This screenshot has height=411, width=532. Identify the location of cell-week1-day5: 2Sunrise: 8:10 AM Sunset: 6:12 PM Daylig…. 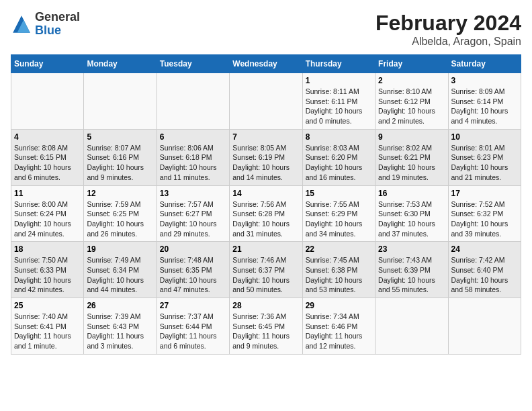
(412, 101).